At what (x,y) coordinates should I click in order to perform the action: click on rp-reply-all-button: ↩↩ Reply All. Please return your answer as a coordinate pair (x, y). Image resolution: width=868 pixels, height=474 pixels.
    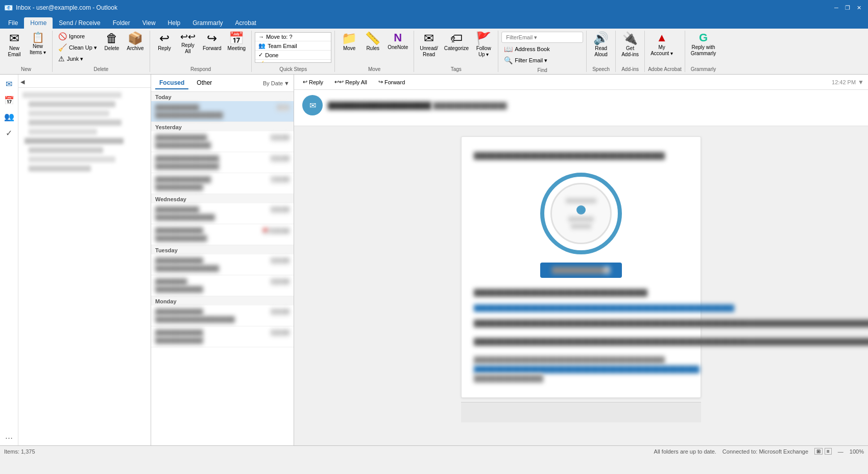
    Looking at the image, I should click on (351, 82).